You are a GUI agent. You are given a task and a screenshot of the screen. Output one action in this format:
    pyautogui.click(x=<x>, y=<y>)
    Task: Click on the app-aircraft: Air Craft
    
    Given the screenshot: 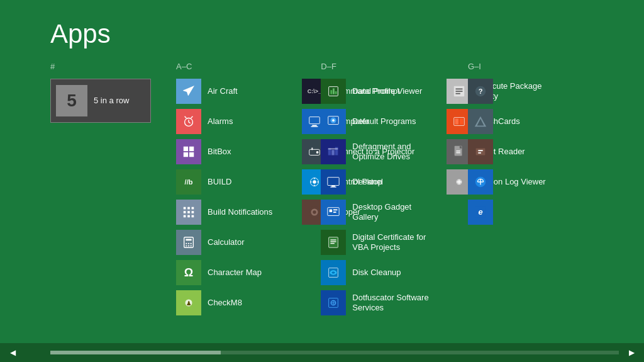 What is the action you would take?
    pyautogui.click(x=233, y=91)
    